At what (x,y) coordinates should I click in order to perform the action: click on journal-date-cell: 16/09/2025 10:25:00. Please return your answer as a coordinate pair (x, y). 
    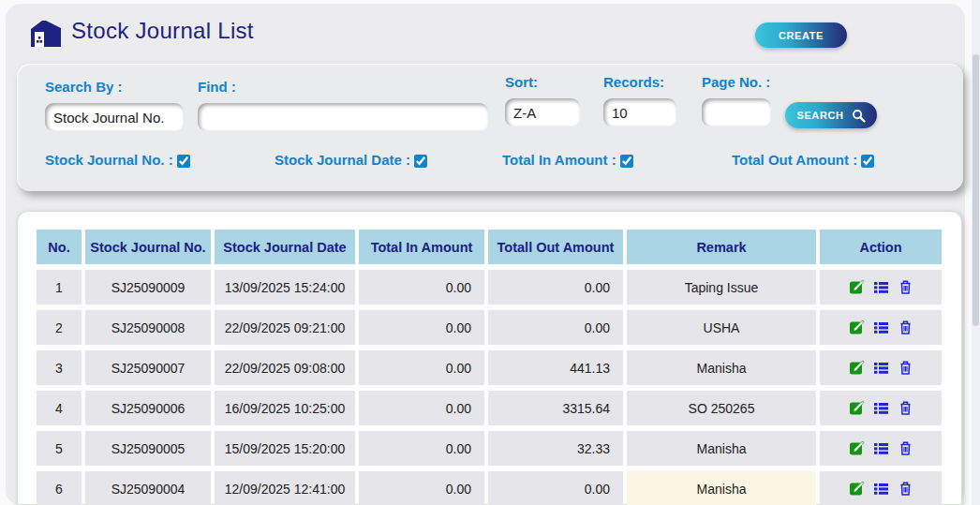
    Looking at the image, I should click on (285, 408).